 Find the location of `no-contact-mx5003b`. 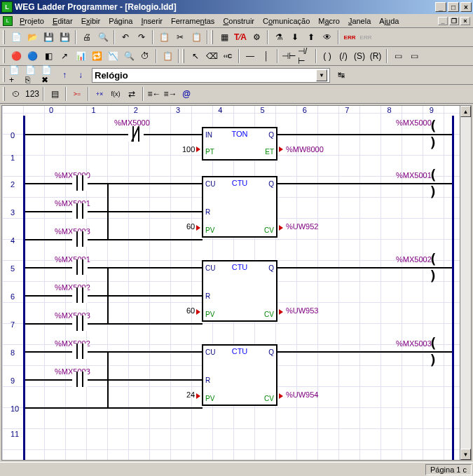

no-contact-mx5003b is located at coordinates (80, 323).